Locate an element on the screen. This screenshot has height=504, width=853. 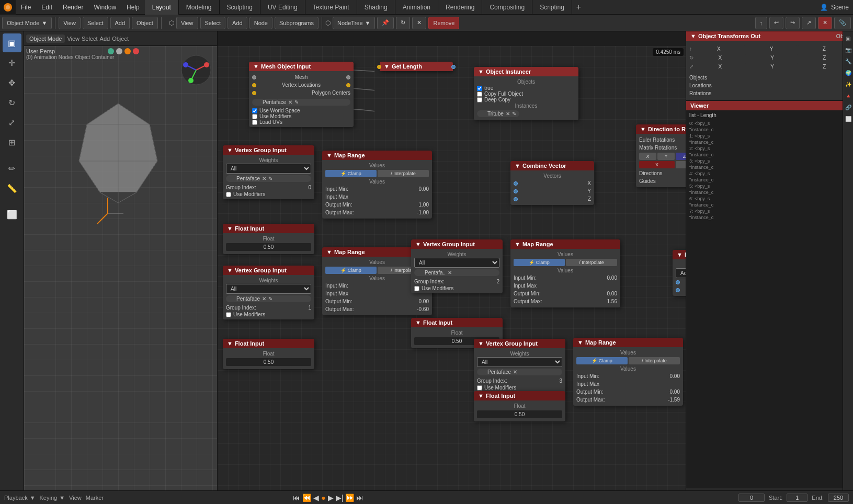
xyz-y-2: Y is located at coordinates (772, 58).